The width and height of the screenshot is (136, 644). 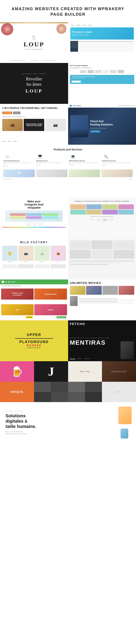 What do you see at coordinates (34, 117) in the screenshot?
I see `cancer-desc: CANCER & SELF - EverFast® Weekly® to go …` at bounding box center [34, 117].